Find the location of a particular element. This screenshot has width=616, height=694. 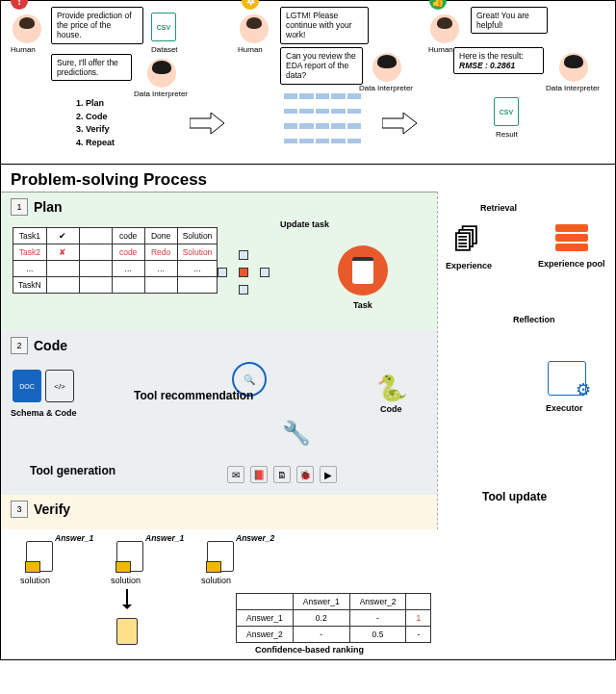

speech-bubble: LGTM! Please continue with your work! is located at coordinates (324, 25).